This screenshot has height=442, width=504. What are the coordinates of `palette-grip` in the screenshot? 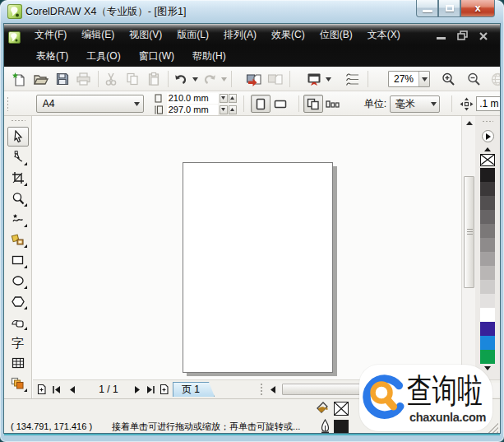 It's located at (488, 122).